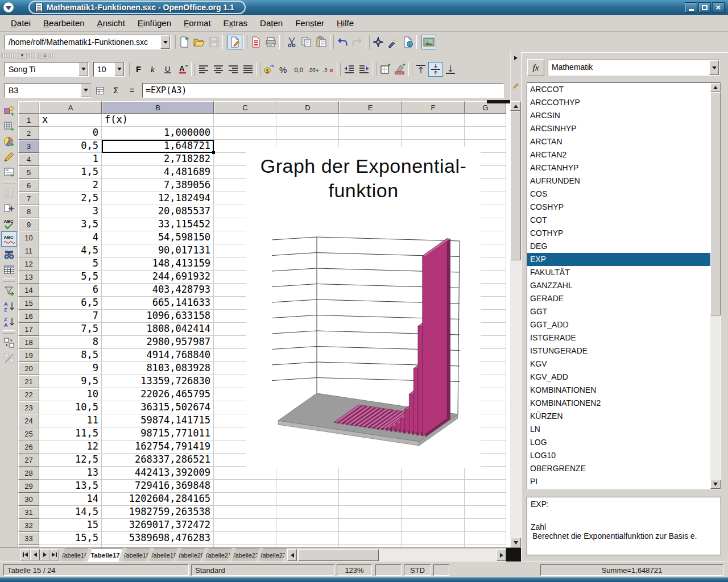  Describe the element at coordinates (705, 7) in the screenshot. I see `maximize-button` at that location.